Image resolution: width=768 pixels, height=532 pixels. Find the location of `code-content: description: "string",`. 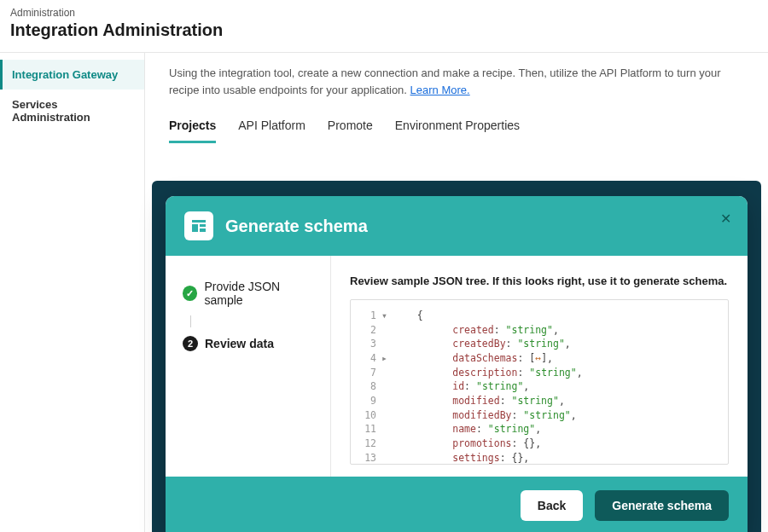

code-content: description: "string", is located at coordinates (488, 373).